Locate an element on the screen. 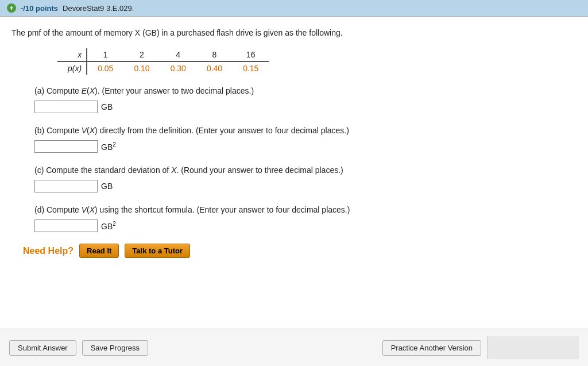 This screenshot has width=588, height=366. p-val-3: 0.30 is located at coordinates (178, 68).